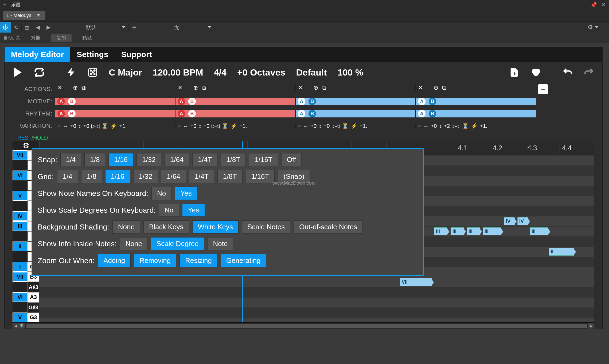  I want to click on compare-button: 对照, so click(36, 38).